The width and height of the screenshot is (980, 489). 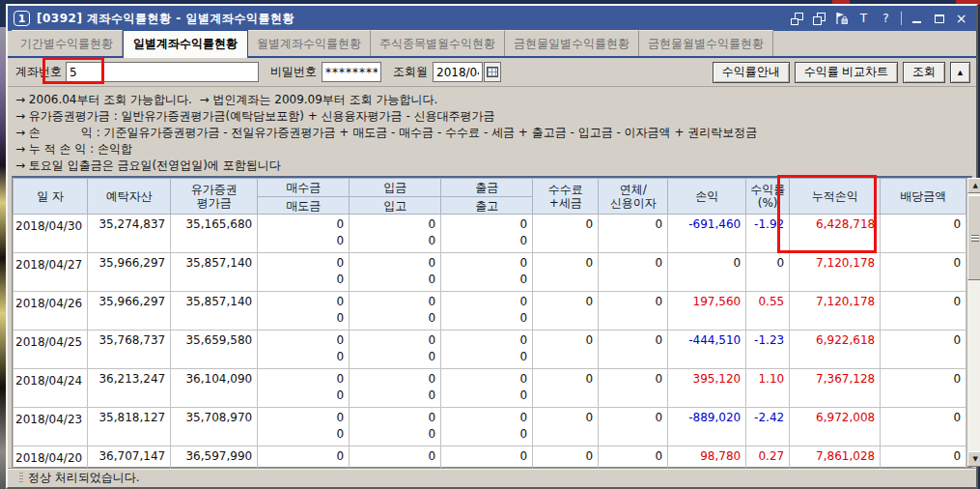 I want to click on calendar-button, so click(x=492, y=72).